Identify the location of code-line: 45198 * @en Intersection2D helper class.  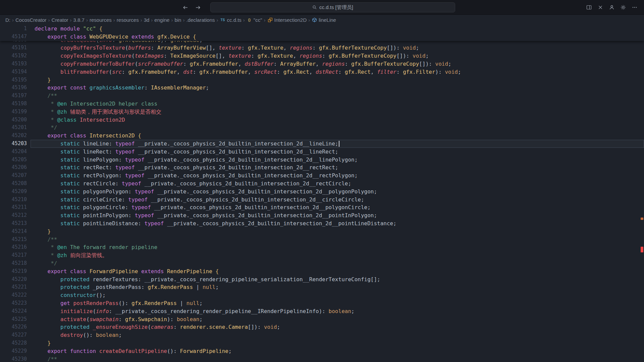
(322, 104).